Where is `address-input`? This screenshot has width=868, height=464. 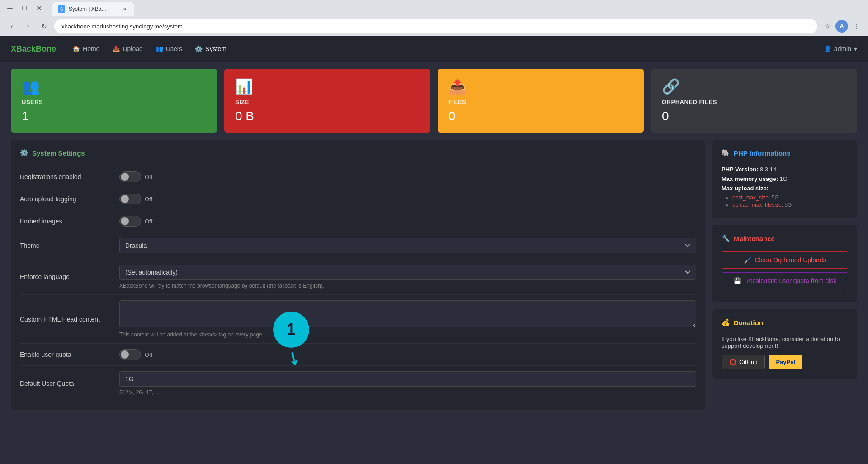
address-input is located at coordinates (436, 26).